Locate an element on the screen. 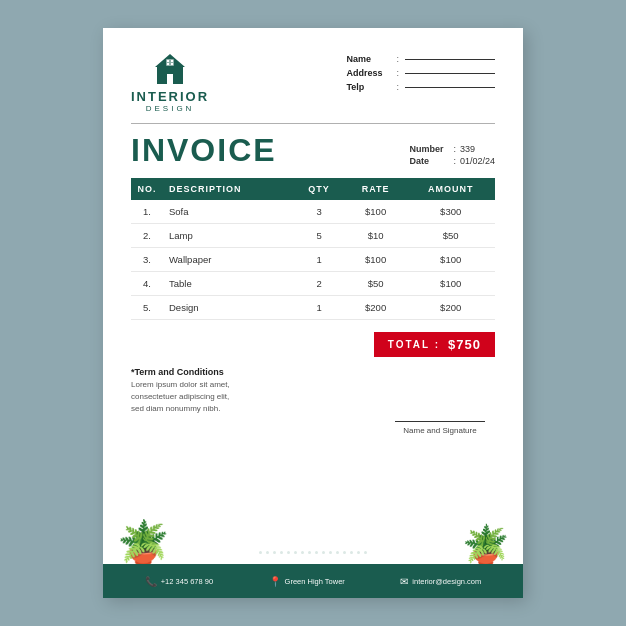 The height and width of the screenshot is (626, 626). signature-label: Name and Signature is located at coordinates (440, 430).